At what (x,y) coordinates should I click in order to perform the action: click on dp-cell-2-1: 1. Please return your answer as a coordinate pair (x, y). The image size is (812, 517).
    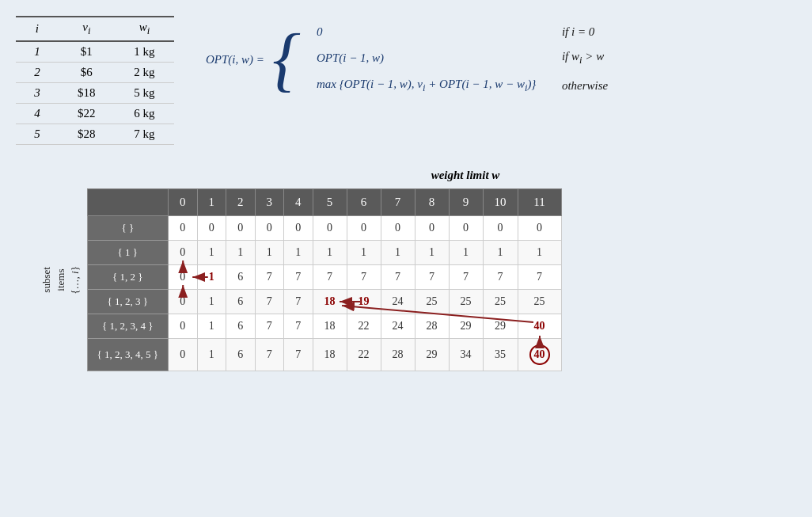
    Looking at the image, I should click on (212, 277).